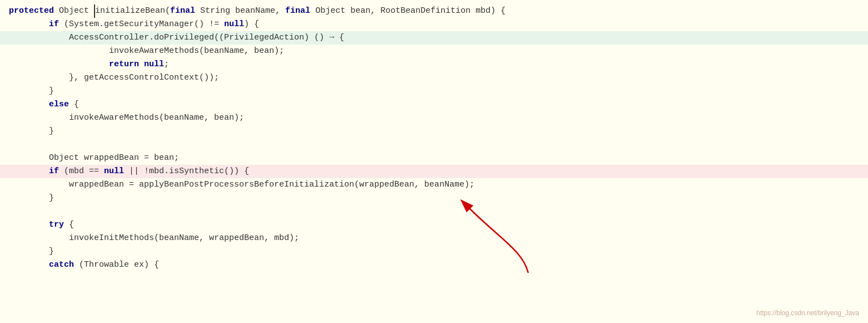  What do you see at coordinates (434, 105) in the screenshot?
I see `code-line-8: else {` at bounding box center [434, 105].